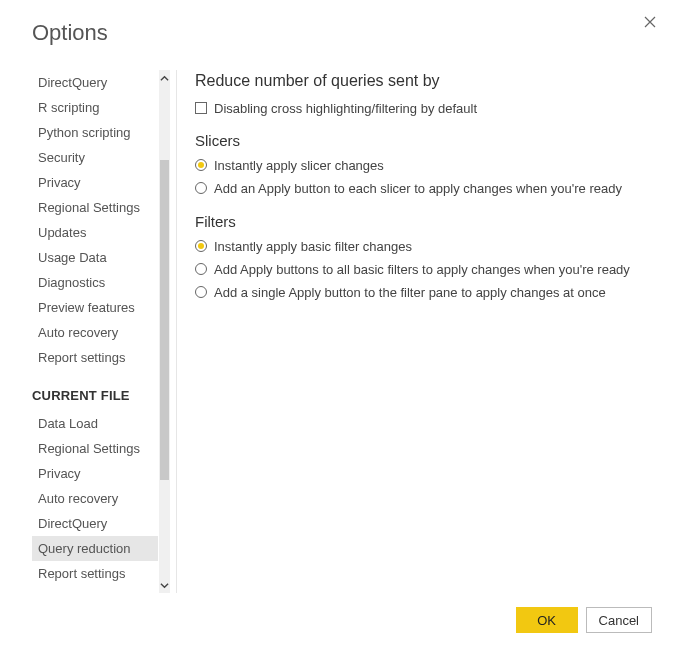 The width and height of the screenshot is (676, 651). Describe the element at coordinates (346, 109) in the screenshot. I see `checkbox-label: Disabling cross highlighting/filtering b…` at that location.